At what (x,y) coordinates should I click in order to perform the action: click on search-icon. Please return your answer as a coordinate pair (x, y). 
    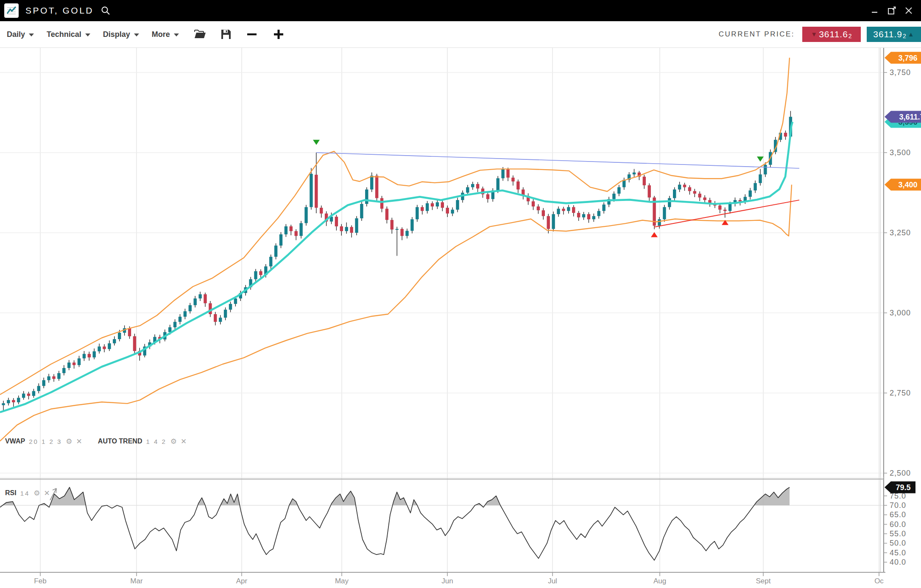
    Looking at the image, I should click on (106, 11).